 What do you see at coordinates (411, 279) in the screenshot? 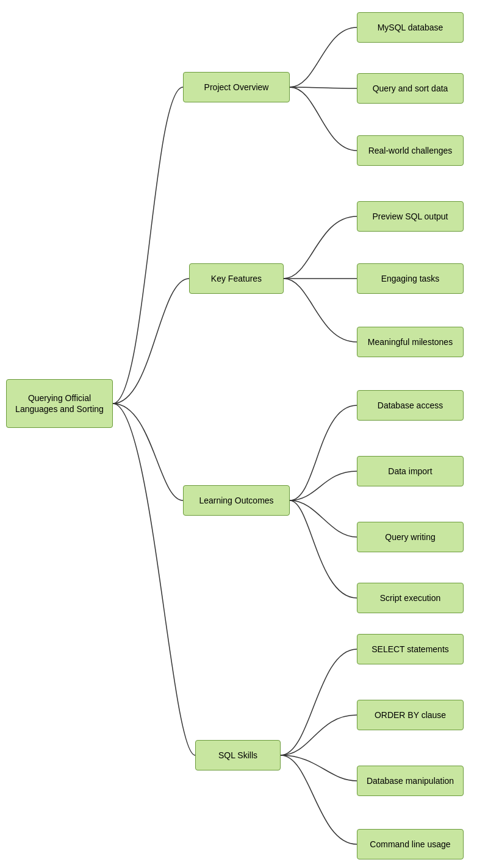
I see `engaging-label: Engaging tasks` at bounding box center [411, 279].